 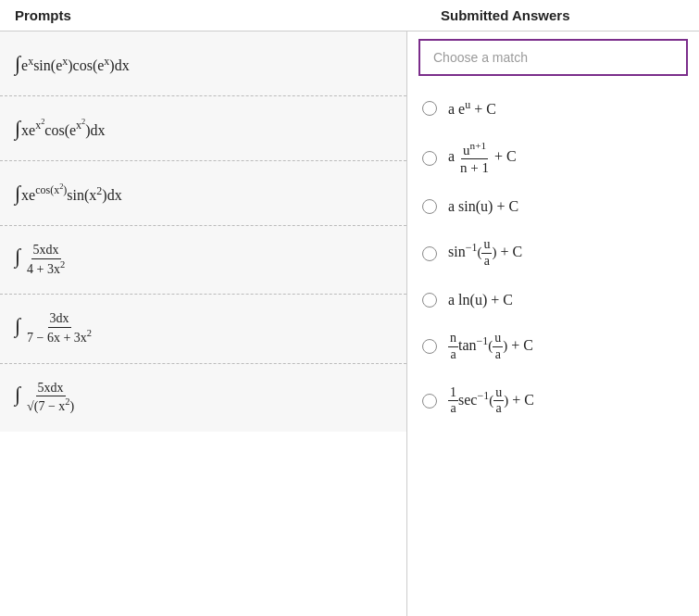 What do you see at coordinates (481, 57) in the screenshot?
I see `dropdown-placeholder: Choose a match` at bounding box center [481, 57].